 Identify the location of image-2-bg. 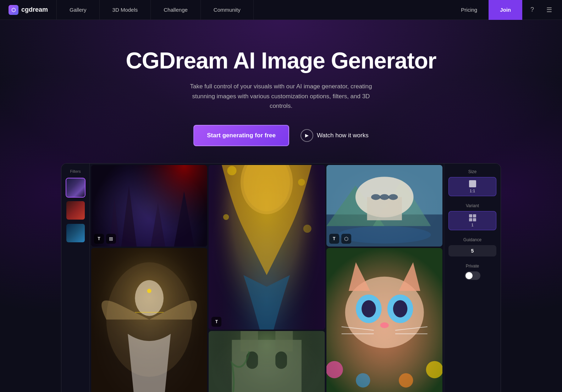
(267, 247).